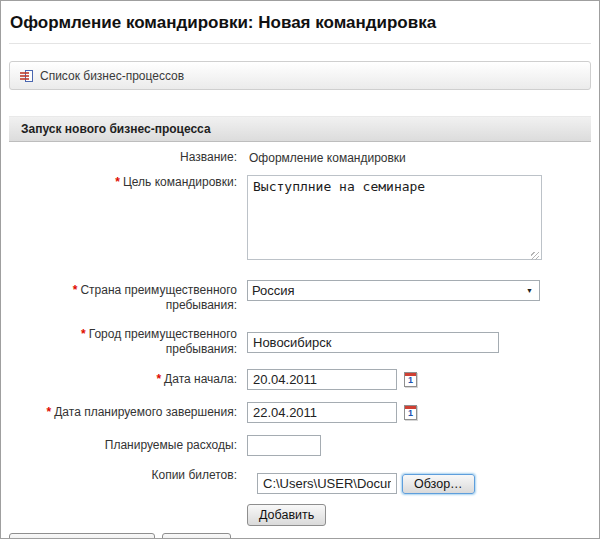  Describe the element at coordinates (438, 484) in the screenshot. I see `browse-button: Обзор…` at that location.